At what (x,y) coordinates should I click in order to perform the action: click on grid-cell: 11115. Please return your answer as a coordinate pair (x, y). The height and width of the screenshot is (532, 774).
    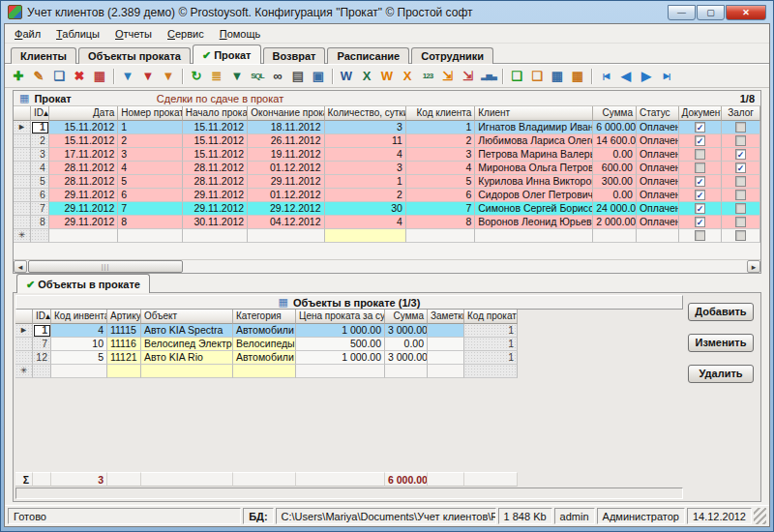
    Looking at the image, I should click on (124, 331).